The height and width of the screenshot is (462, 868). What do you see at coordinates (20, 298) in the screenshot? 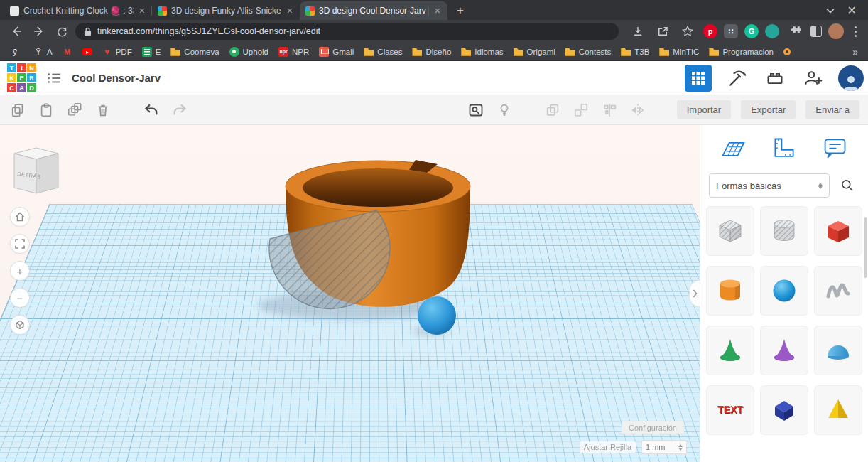
I see `zoom-out-icon: −` at bounding box center [20, 298].